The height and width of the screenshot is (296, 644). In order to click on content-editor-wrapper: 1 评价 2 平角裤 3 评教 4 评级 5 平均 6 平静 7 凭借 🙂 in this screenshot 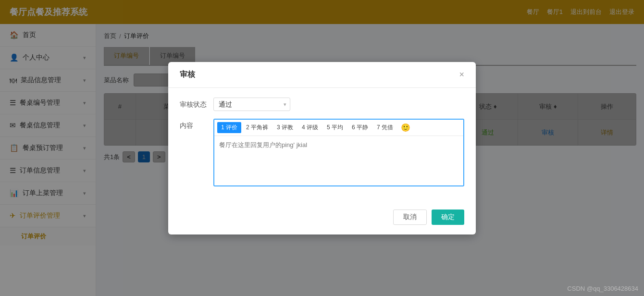, I will do `click(339, 153)`.